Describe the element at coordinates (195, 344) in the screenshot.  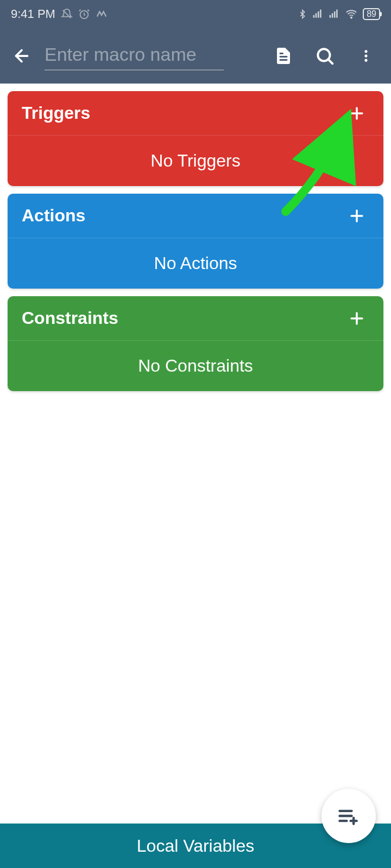
I see `constraints-card: Constraints No Constraints` at that location.